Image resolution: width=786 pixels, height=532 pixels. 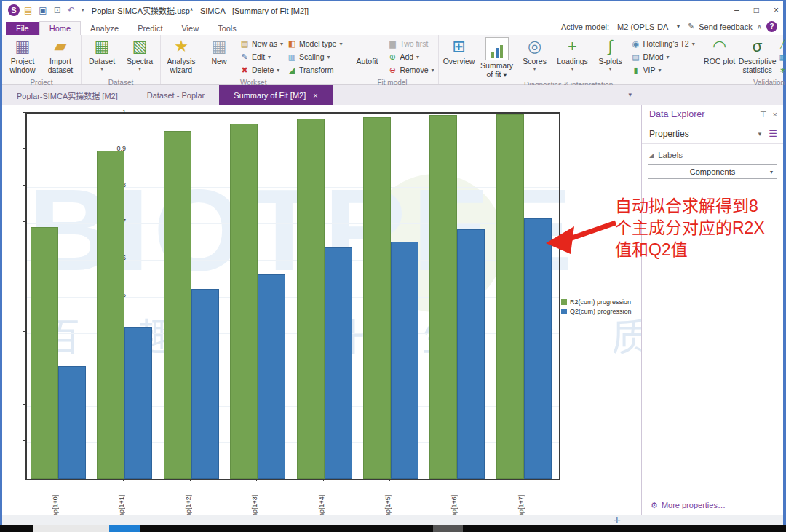 I want to click on active-model-select: M2 (OPLS-DA▾, so click(x=648, y=26).